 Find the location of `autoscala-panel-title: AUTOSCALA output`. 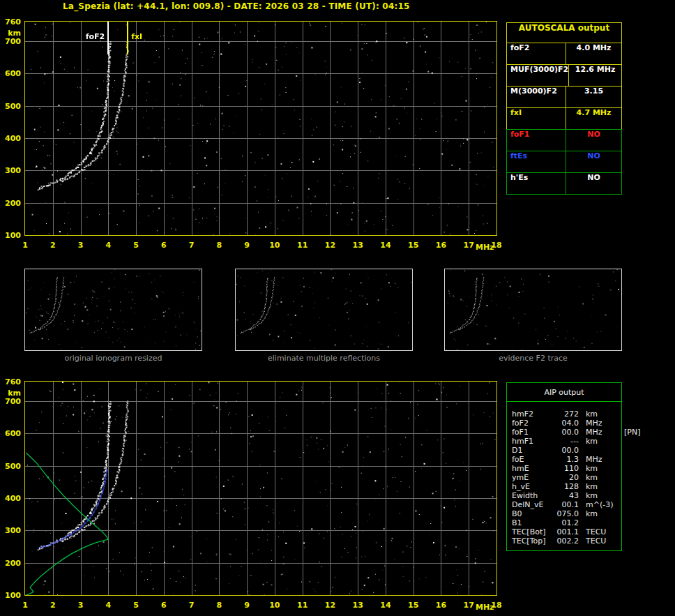

autoscala-panel-title: AUTOSCALA output is located at coordinates (564, 33).